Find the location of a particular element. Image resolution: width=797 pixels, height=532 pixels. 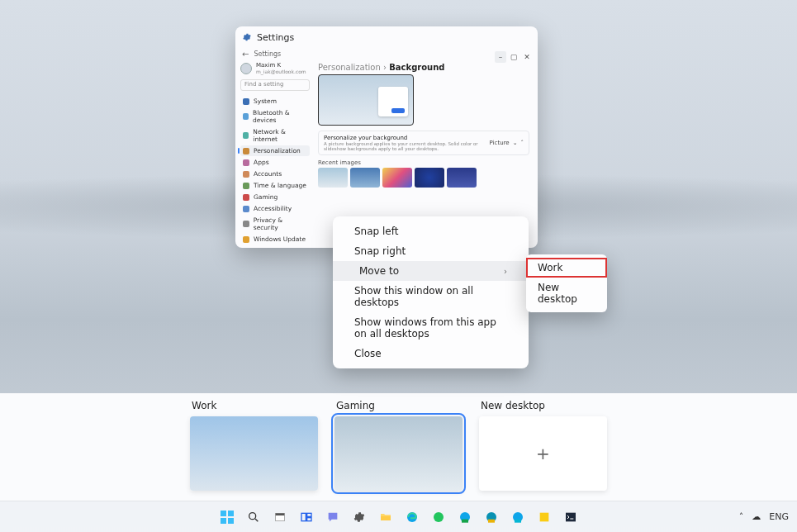

avatar is located at coordinates (246, 69).